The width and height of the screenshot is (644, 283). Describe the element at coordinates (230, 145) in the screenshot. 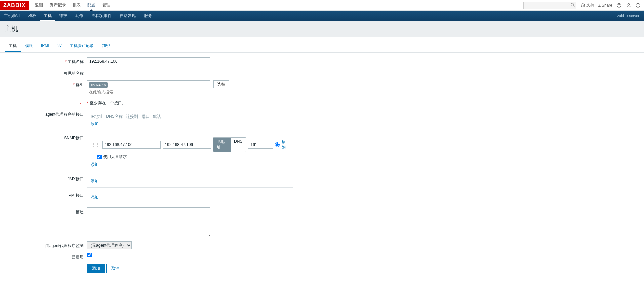

I see `connect-to-toggle: IP地址 DNS` at that location.